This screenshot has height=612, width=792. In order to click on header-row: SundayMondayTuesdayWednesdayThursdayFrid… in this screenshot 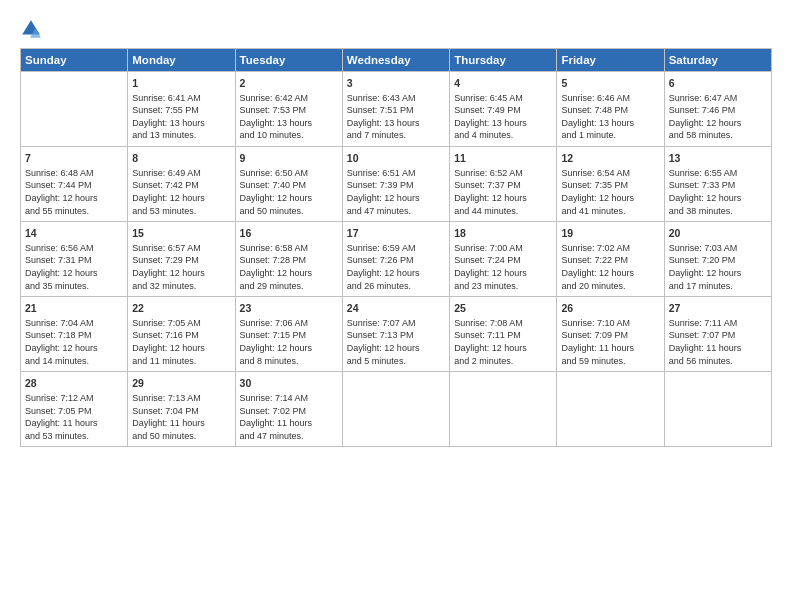, I will do `click(396, 60)`.